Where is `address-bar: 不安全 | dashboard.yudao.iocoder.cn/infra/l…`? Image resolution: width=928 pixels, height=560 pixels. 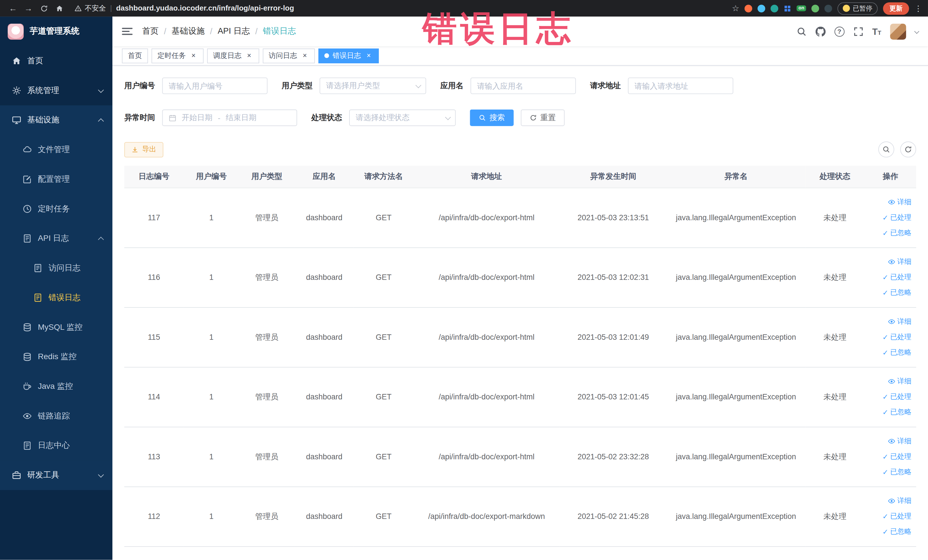
address-bar: 不安全 | dashboard.yudao.iocoder.cn/infra/l… is located at coordinates (184, 8).